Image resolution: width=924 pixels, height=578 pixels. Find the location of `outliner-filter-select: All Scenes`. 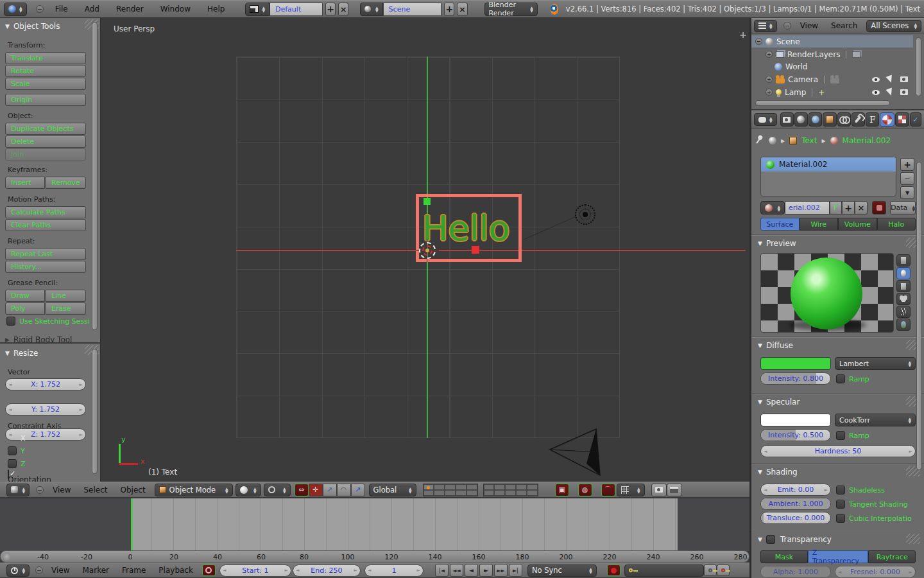

outliner-filter-select: All Scenes is located at coordinates (894, 26).